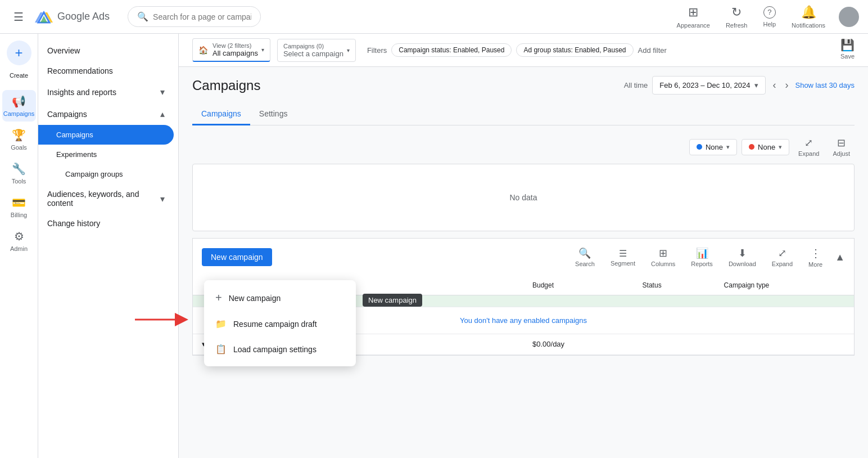  I want to click on nav-billing-label: Billing, so click(19, 215).